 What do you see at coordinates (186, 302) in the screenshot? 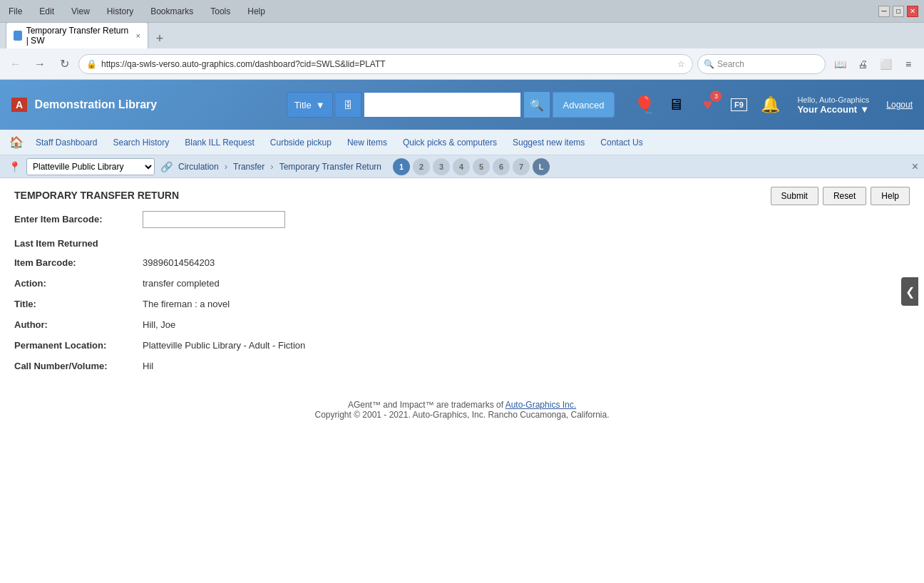
I see `title-value: The fireman : a novel` at bounding box center [186, 302].